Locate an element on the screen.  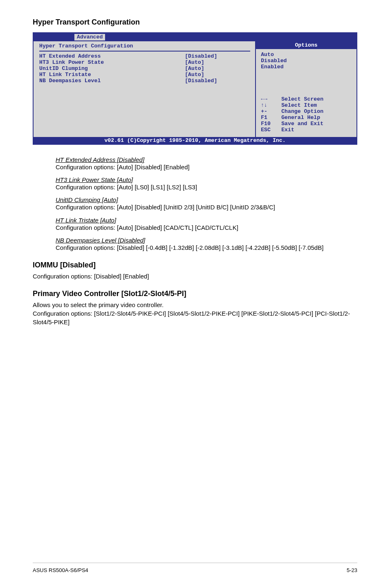
section-heading: Hyper Transport Configuration is located at coordinates (195, 22).